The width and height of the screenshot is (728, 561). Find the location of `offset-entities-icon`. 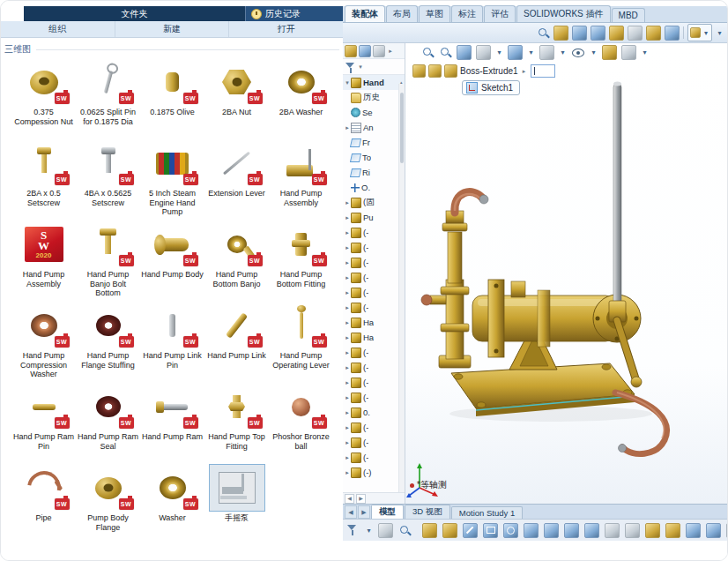

offset-entities-icon is located at coordinates (673, 531).